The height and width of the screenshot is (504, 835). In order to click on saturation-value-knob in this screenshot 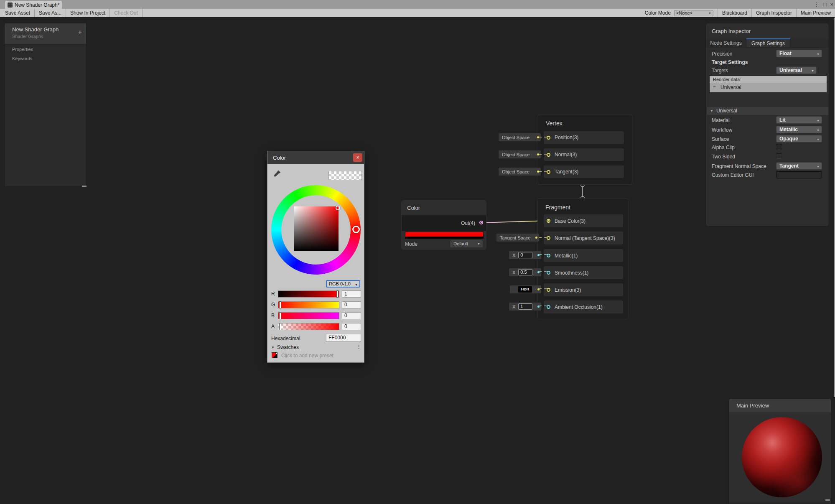, I will do `click(338, 208)`.